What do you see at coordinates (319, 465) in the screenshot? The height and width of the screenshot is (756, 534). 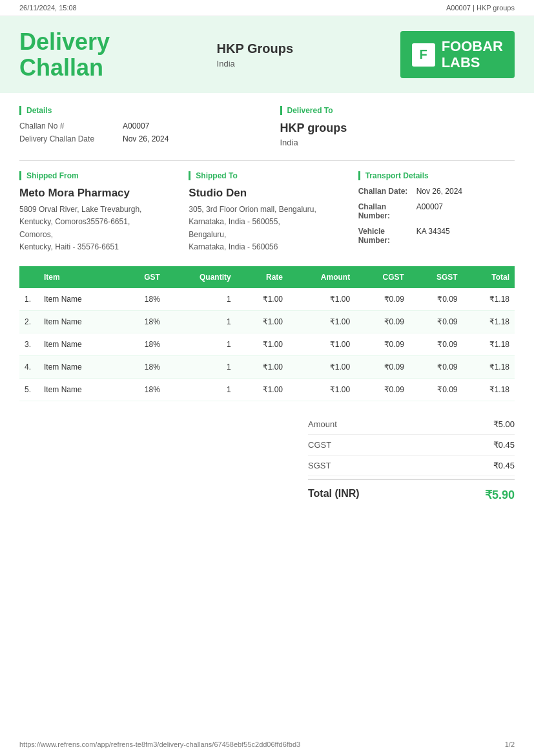 I see `sgst-label: SGST` at bounding box center [319, 465].